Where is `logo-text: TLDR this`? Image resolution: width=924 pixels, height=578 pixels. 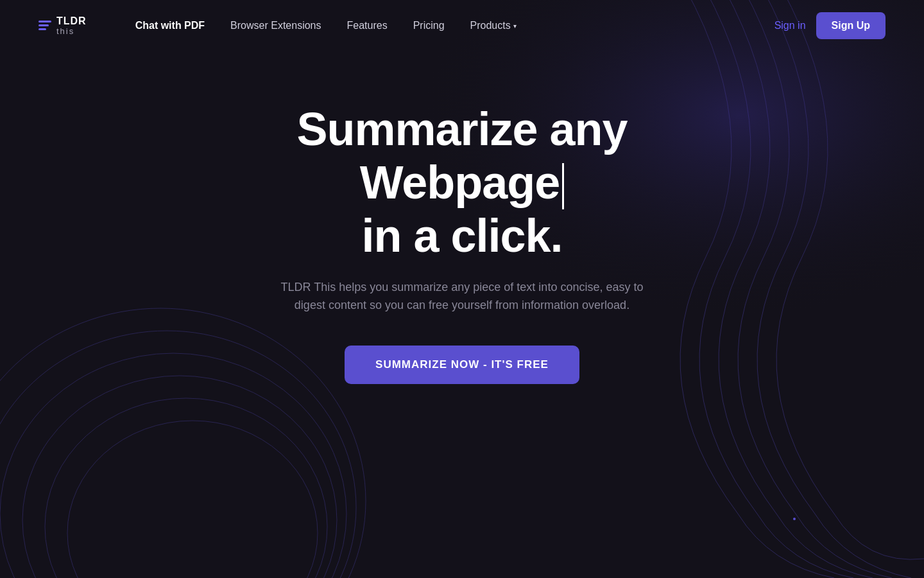
logo-text: TLDR this is located at coordinates (72, 26).